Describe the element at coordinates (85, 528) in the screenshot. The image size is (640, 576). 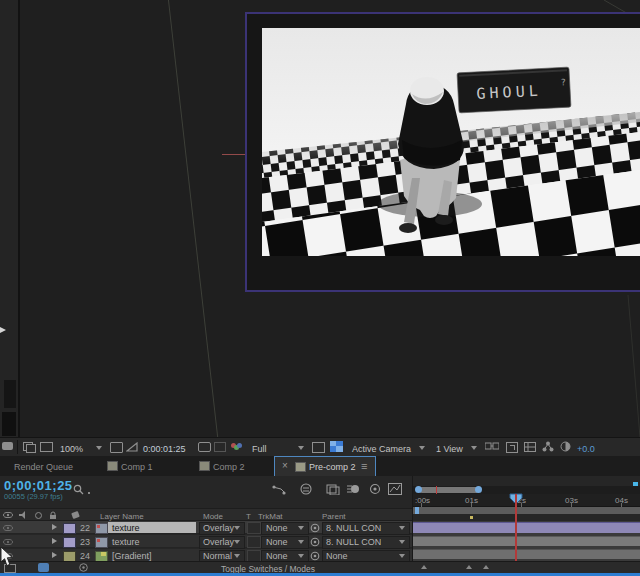
I see `layer-number: 22` at that location.